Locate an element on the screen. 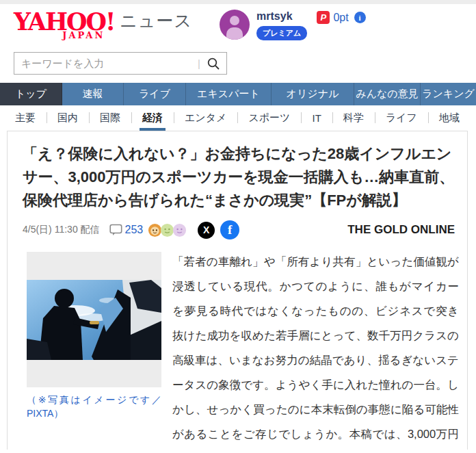 This screenshot has width=476, height=453. publish-date: 4/5(日) 11:30 配信 is located at coordinates (62, 230).